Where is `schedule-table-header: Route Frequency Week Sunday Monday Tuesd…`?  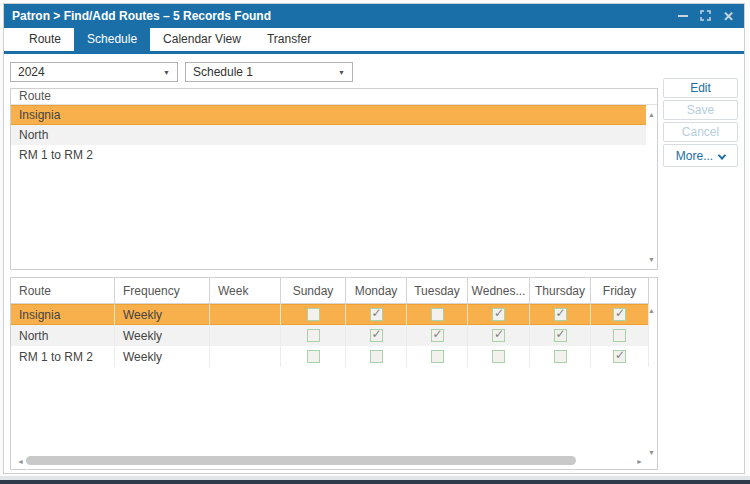
schedule-table-header: Route Frequency Week Sunday Monday Tuesd… is located at coordinates (330, 291).